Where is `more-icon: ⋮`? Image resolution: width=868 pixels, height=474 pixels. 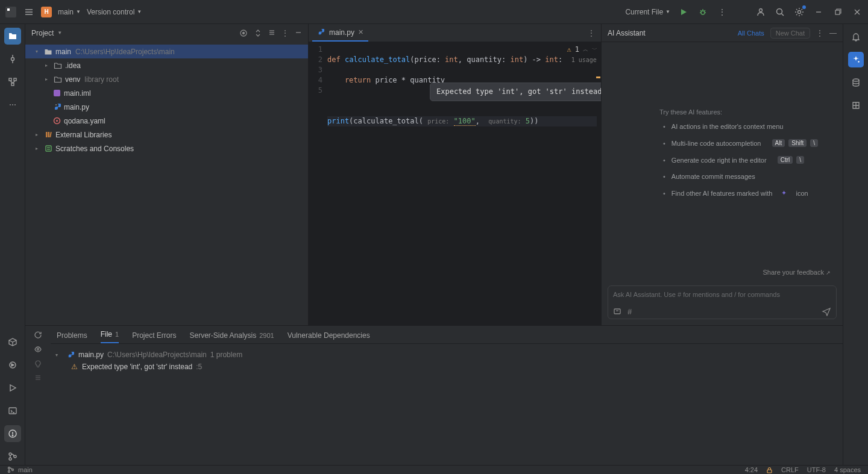
more-icon: ⋮ is located at coordinates (285, 33).